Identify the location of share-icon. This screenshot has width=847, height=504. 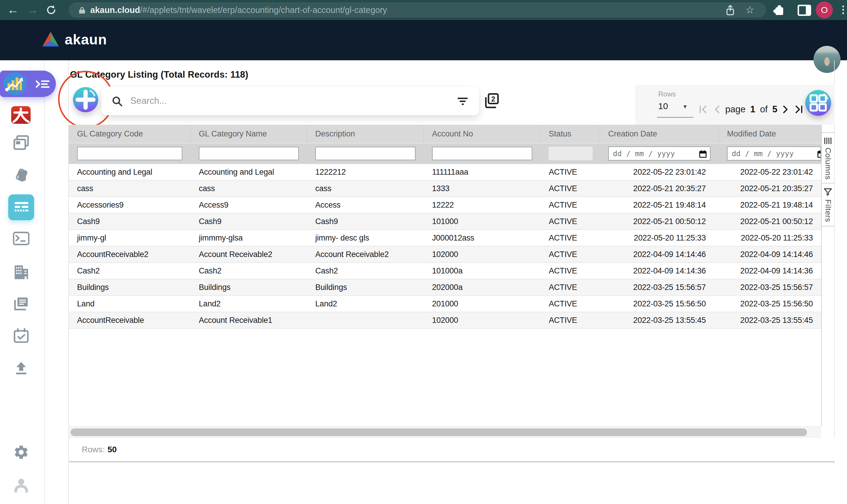
(730, 10).